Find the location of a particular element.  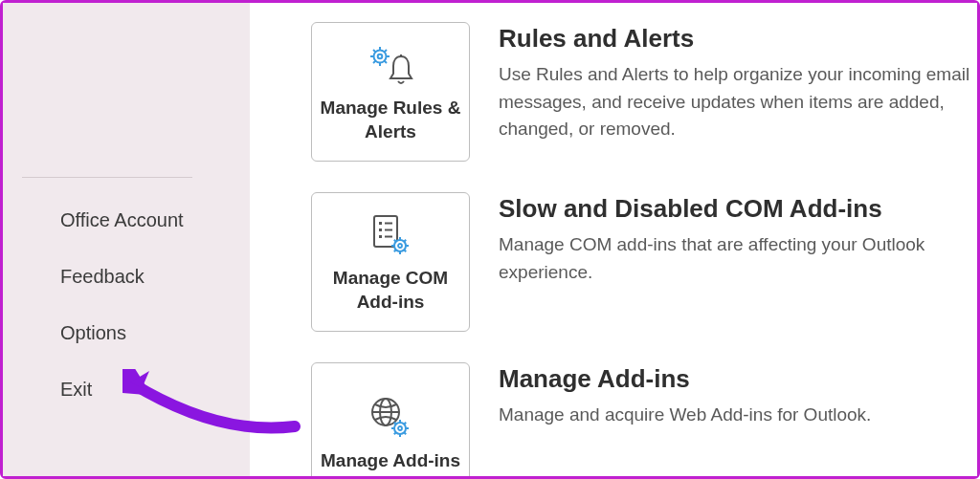

option-title: Rules and Alerts is located at coordinates (738, 38).